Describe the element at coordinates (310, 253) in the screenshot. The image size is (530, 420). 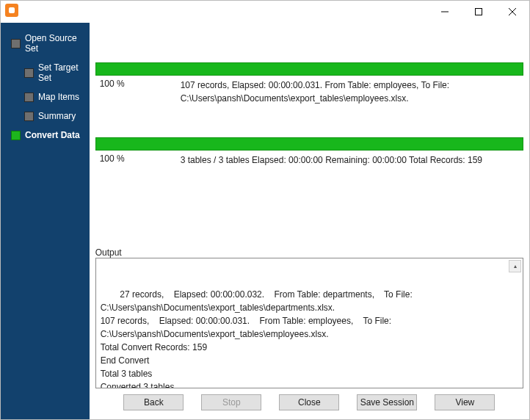
I see `output-label: Output` at that location.